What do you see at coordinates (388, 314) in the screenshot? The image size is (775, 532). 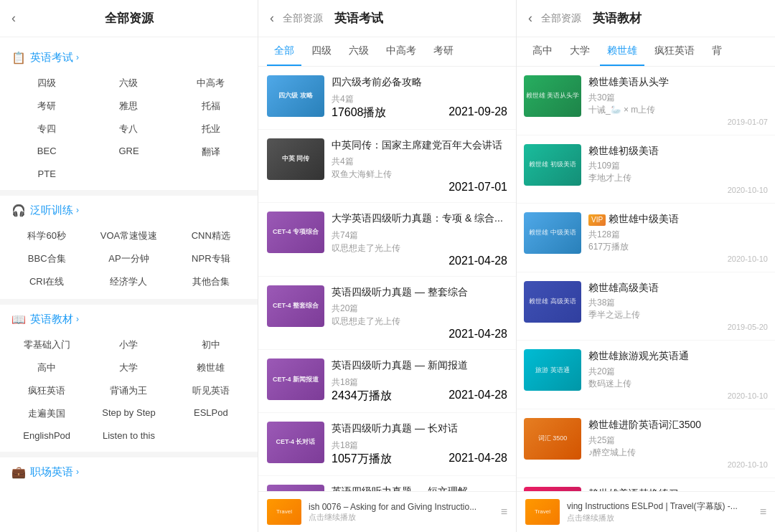 I see `list-item: CET-4 整套综合 英语四级听力真题 — 整套综合 共20篇 叹思想走了光上传…` at bounding box center [388, 314].